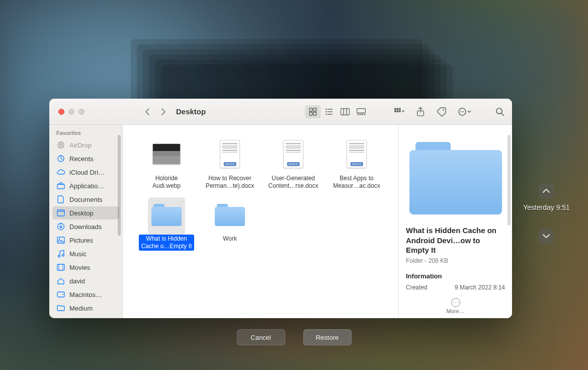 This screenshot has width=588, height=370. What do you see at coordinates (329, 112) in the screenshot?
I see `view-list-button` at bounding box center [329, 112].